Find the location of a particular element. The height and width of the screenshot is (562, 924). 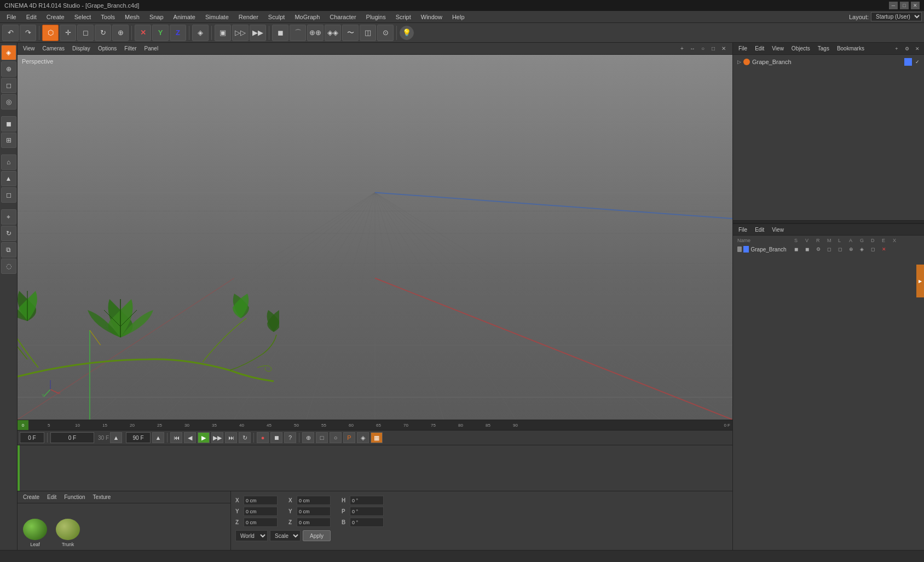

material-leaf: Leaf is located at coordinates (35, 533).